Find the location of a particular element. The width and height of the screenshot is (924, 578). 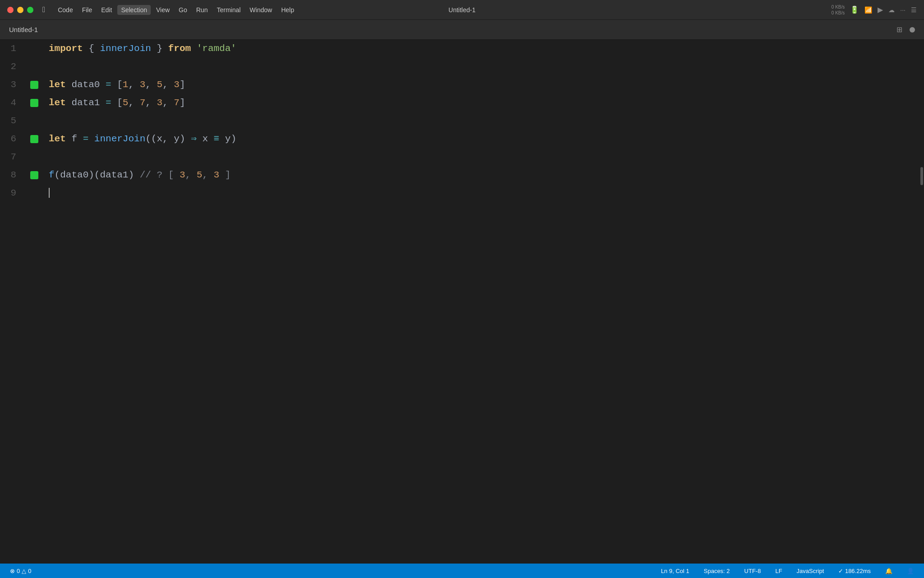

code-line-2: 2 is located at coordinates (460, 67).